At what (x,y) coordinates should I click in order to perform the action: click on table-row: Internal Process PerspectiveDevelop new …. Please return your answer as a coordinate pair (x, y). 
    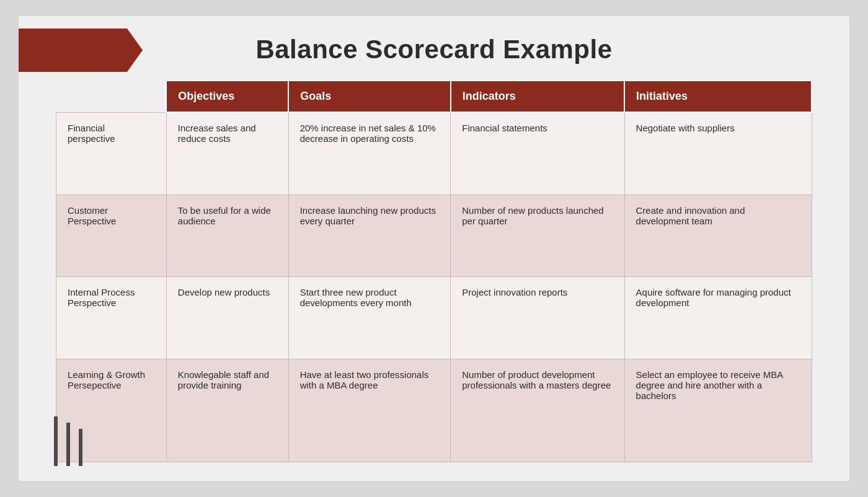
    Looking at the image, I should click on (434, 318).